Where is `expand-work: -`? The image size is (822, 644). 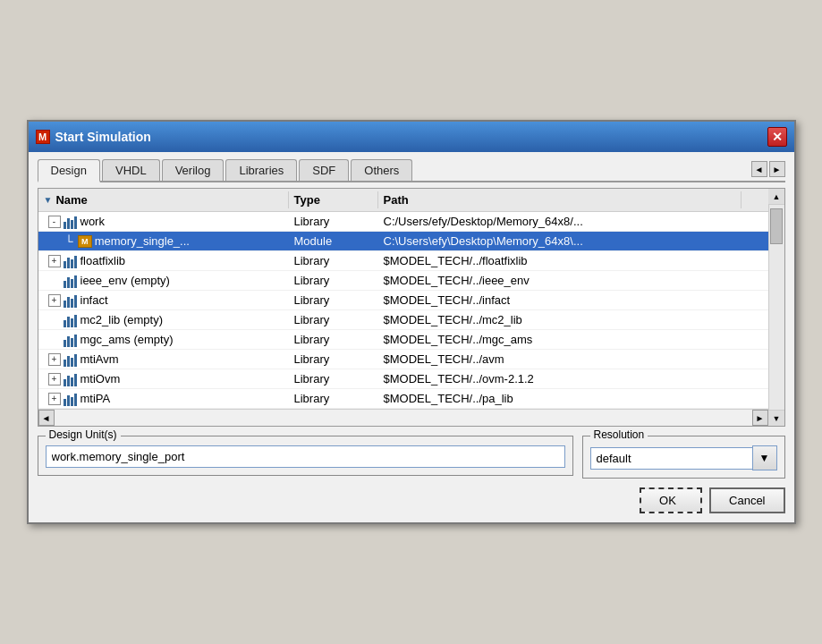
expand-work: - is located at coordinates (55, 222).